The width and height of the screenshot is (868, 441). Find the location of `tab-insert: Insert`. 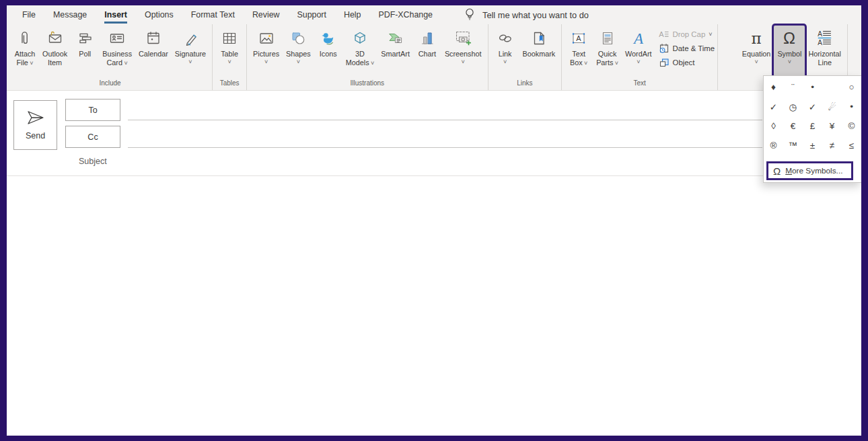

tab-insert: Insert is located at coordinates (116, 15).